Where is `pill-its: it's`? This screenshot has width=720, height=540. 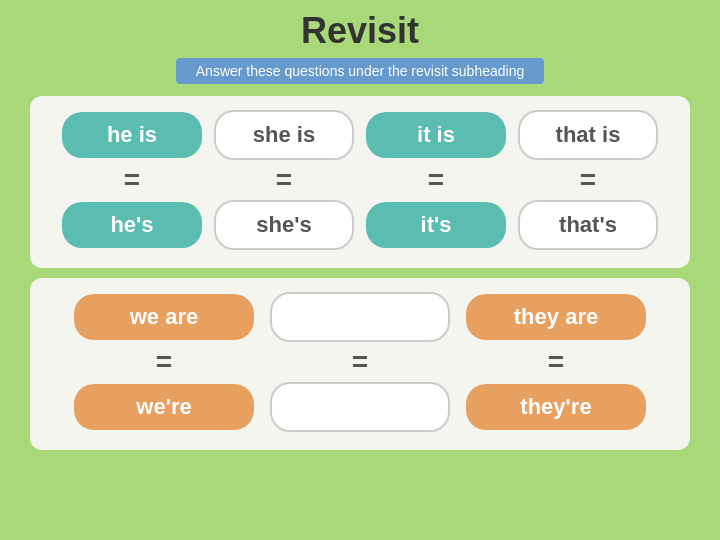
pill-its: it's is located at coordinates (436, 225).